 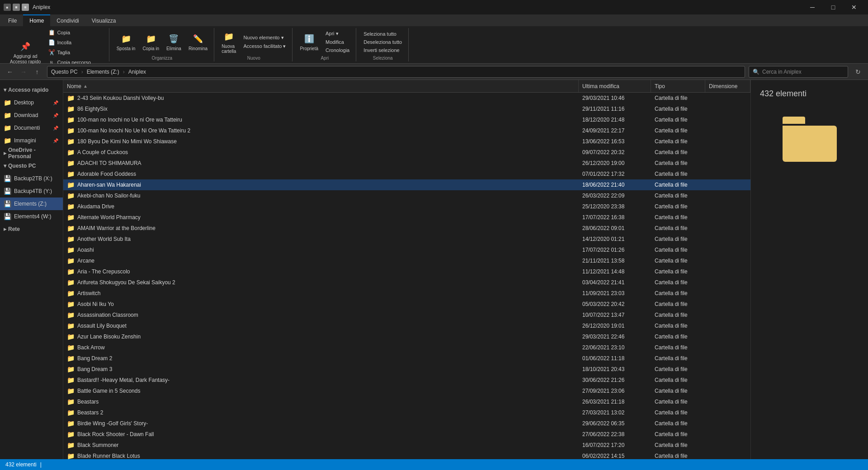 What do you see at coordinates (32, 103) in the screenshot?
I see `sidebar-item-desktop: 📁 Desktop 📌` at bounding box center [32, 103].